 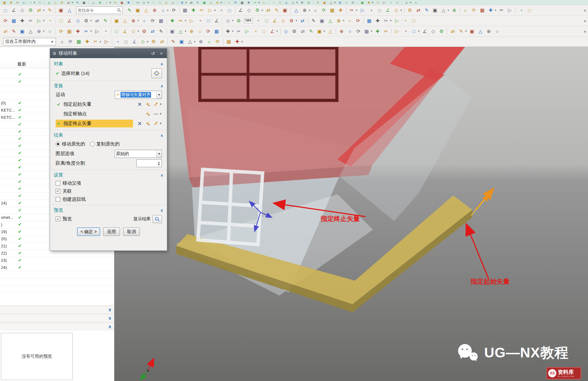 I want to click on navigator-section-bar: ∨, so click(x=57, y=318).